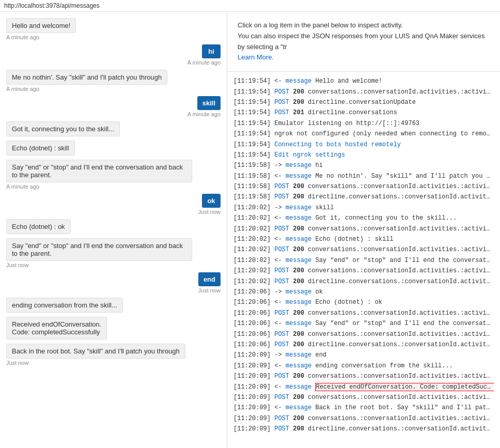 The height and width of the screenshot is (448, 500). What do you see at coordinates (364, 176) in the screenshot?
I see `log-entry: [11:19:58] <- message Me no nothin'. Say…` at bounding box center [364, 176].